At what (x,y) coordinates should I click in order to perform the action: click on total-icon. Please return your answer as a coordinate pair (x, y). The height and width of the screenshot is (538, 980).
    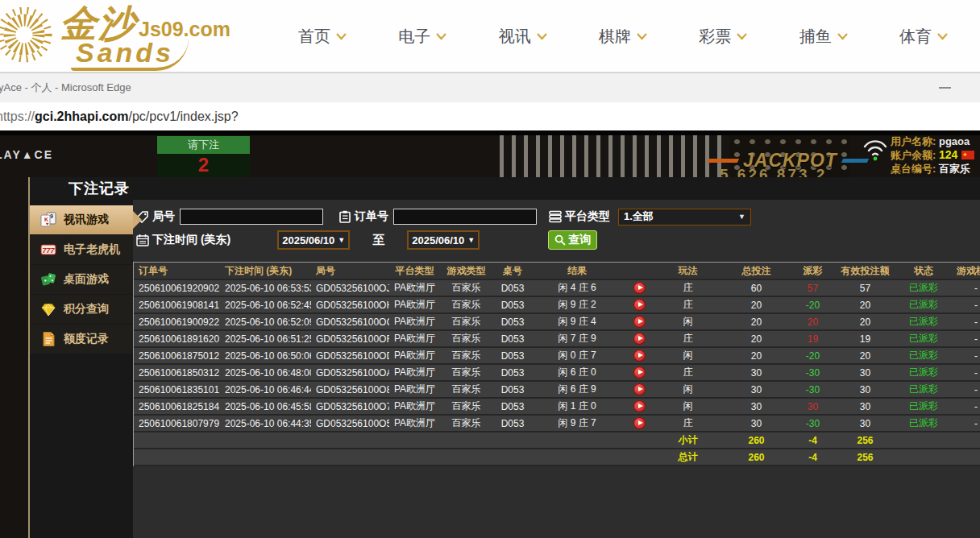
    Looking at the image, I should click on (640, 457).